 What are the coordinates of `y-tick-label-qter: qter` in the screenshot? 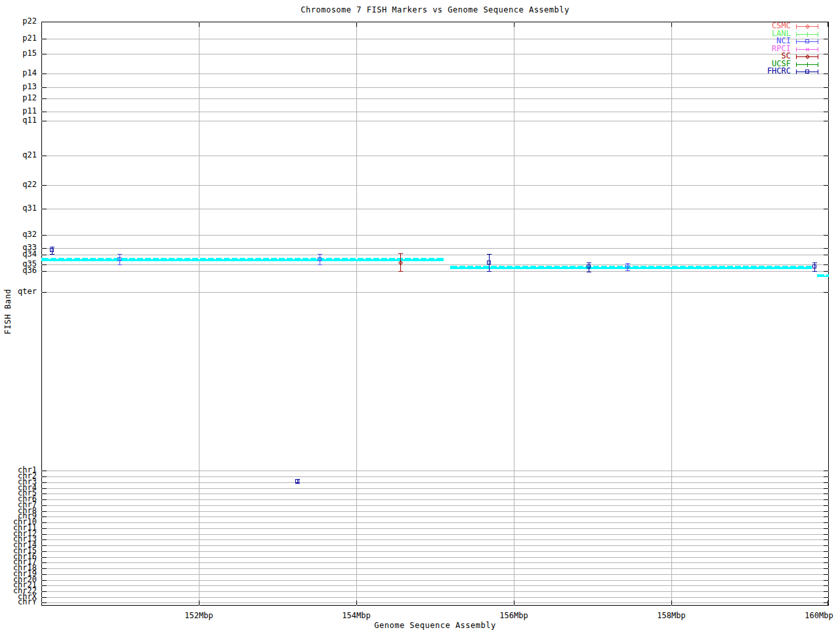 It's located at (19, 292).